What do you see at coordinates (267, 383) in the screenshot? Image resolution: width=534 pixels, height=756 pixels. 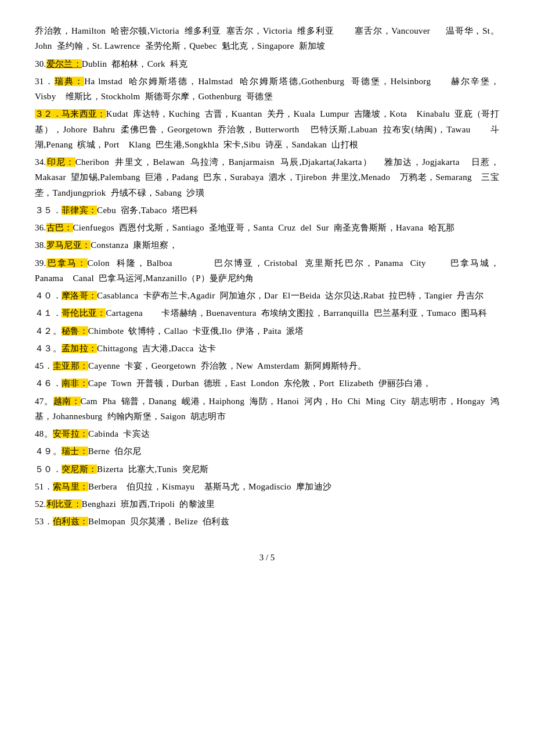 I see `item-46: ４６．南非：Cape Town 开普顿，Durban 德班，East Londo…` at bounding box center [267, 383].